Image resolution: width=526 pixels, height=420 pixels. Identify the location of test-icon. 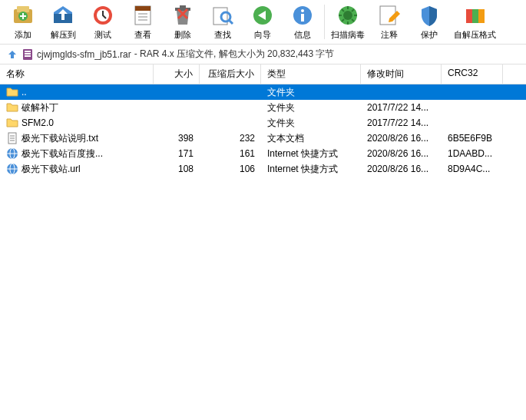
(103, 15).